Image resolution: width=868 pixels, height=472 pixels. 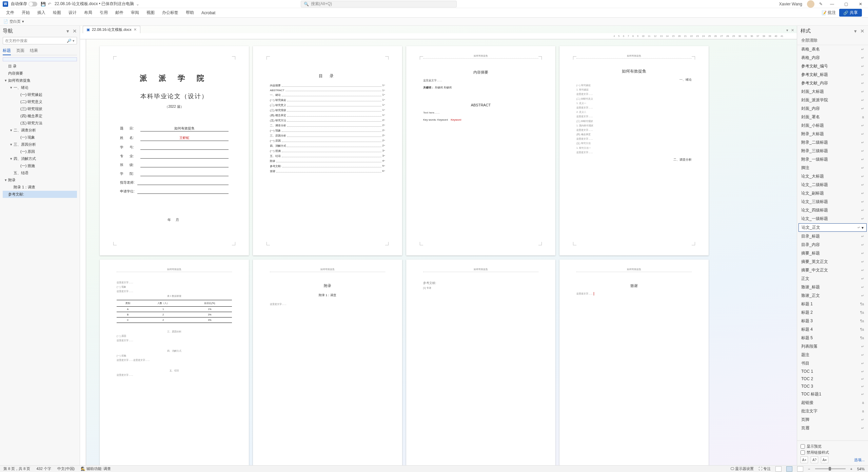 What do you see at coordinates (26, 13) in the screenshot?
I see `ribbon-tab-home: 开始` at bounding box center [26, 13].